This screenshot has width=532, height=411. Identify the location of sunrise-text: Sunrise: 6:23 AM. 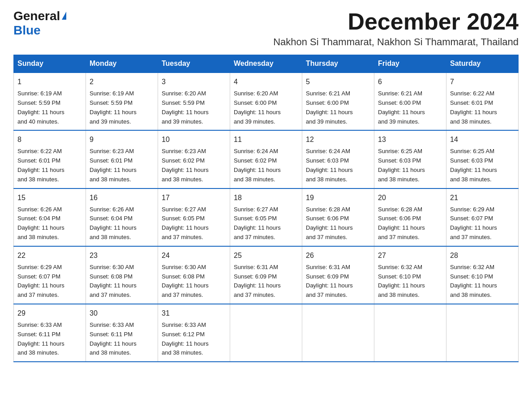
(184, 151).